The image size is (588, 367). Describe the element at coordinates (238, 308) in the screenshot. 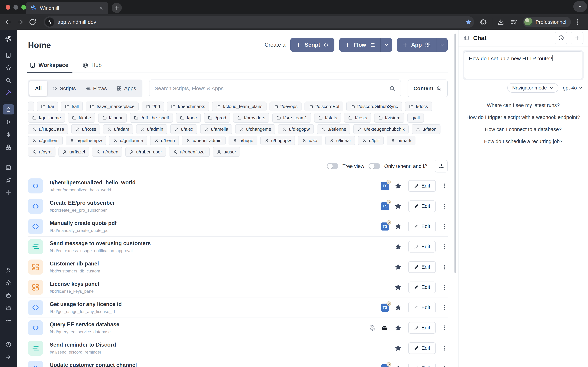

I see `list-item: Get usage for any licence id f/bd/get_us…` at that location.